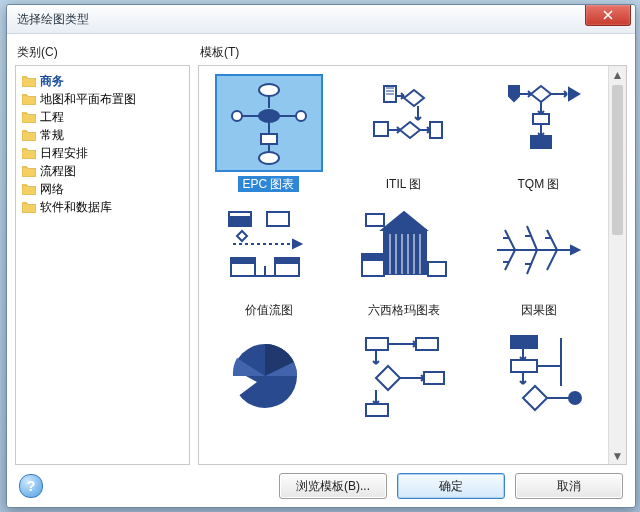 This screenshot has width=640, height=512. Describe the element at coordinates (32, 486) in the screenshot. I see `help-icon: ?` at that location.